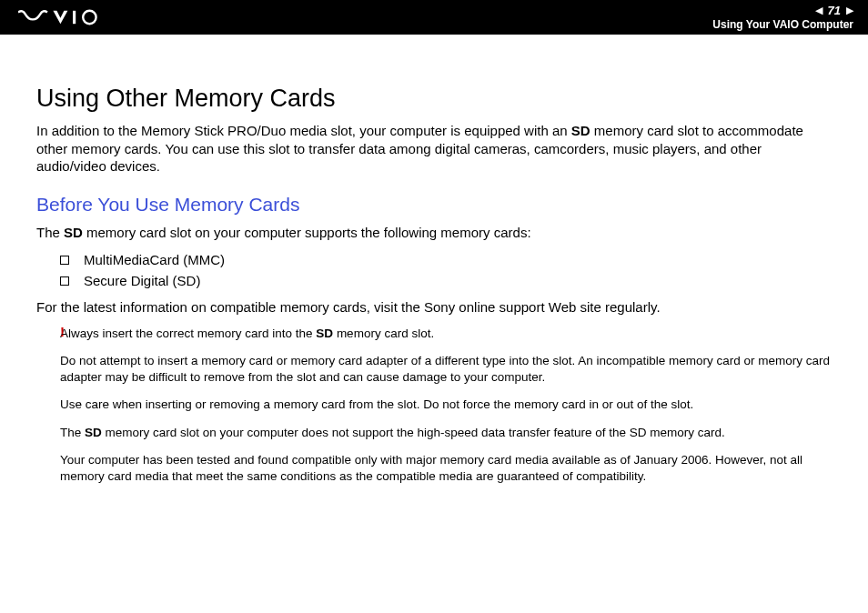  What do you see at coordinates (434, 17) in the screenshot?
I see `header-bar: ◀ 71 ▶ Using Your VAIO Computer` at bounding box center [434, 17].